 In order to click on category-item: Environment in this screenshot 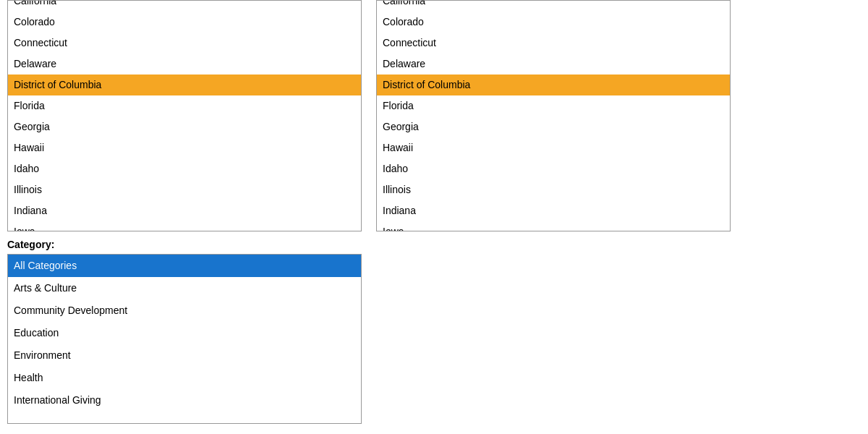, I will do `click(184, 356)`.